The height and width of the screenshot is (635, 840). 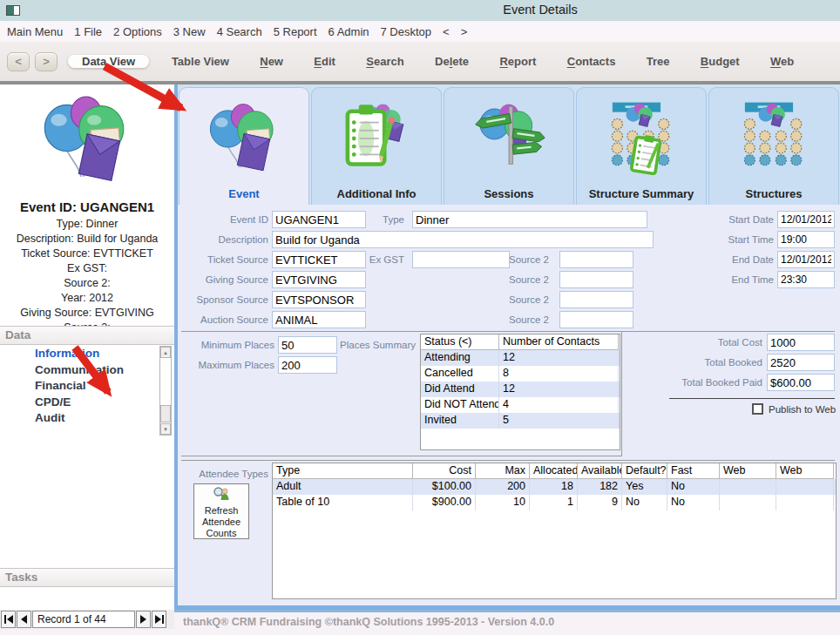 I want to click on places-table-row: Attending12, so click(x=520, y=358).